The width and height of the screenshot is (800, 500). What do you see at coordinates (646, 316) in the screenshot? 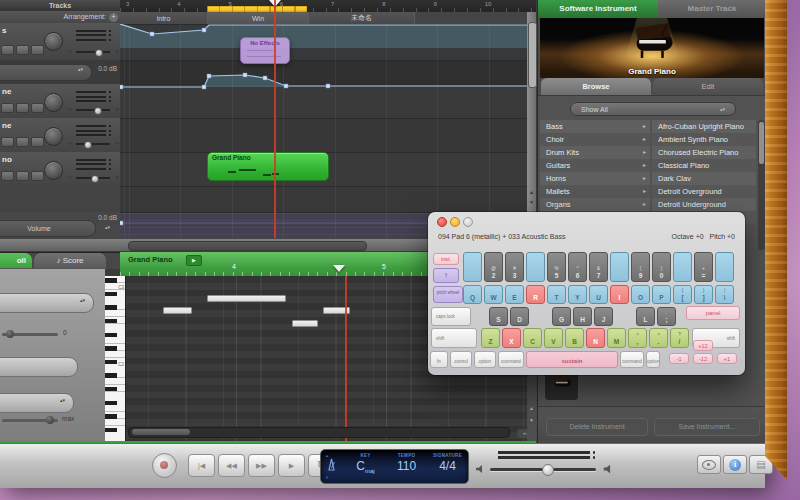
I see `keyboard-key: L` at bounding box center [646, 316].